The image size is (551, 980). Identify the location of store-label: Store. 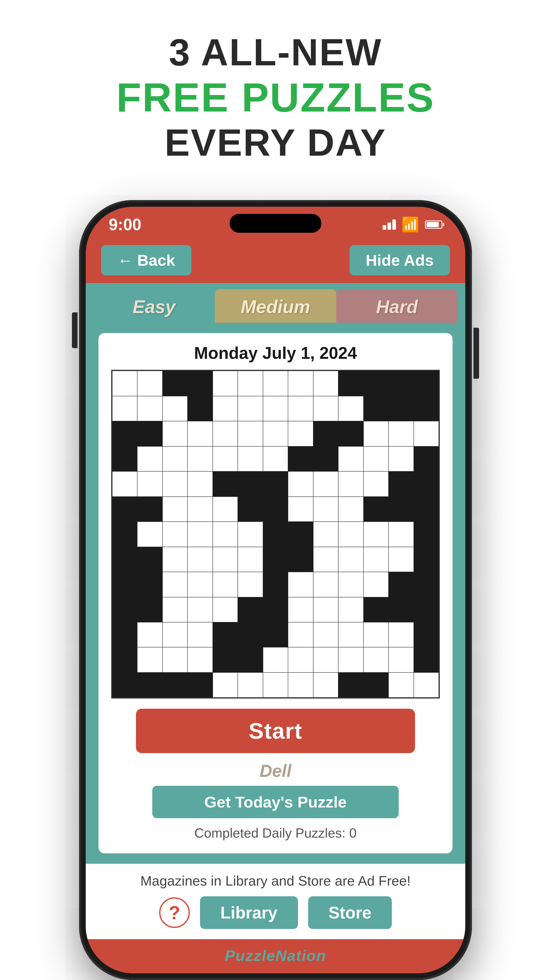
(350, 913).